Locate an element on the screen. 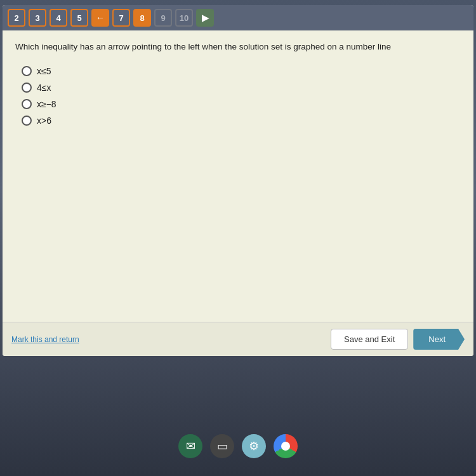 This screenshot has height=476, width=476. radio-opt4 is located at coordinates (27, 121).